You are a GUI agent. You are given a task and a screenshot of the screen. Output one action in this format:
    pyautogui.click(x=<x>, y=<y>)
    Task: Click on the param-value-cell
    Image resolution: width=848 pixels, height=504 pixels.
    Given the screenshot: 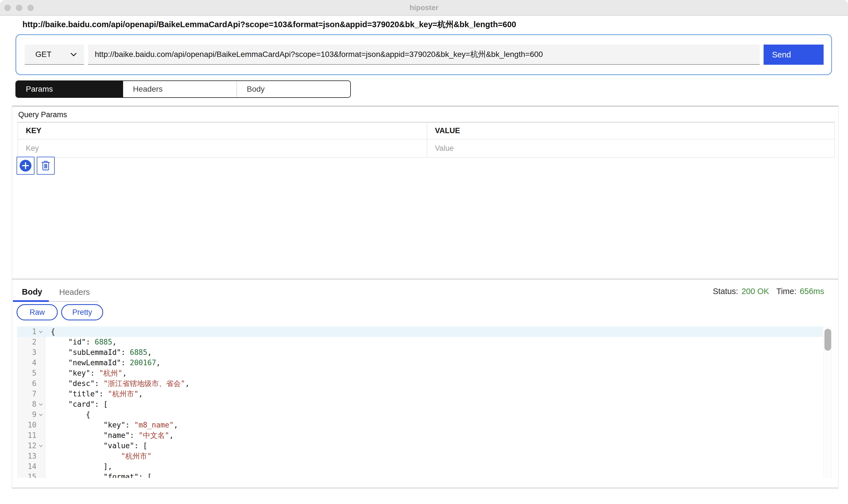 What is the action you would take?
    pyautogui.click(x=631, y=148)
    